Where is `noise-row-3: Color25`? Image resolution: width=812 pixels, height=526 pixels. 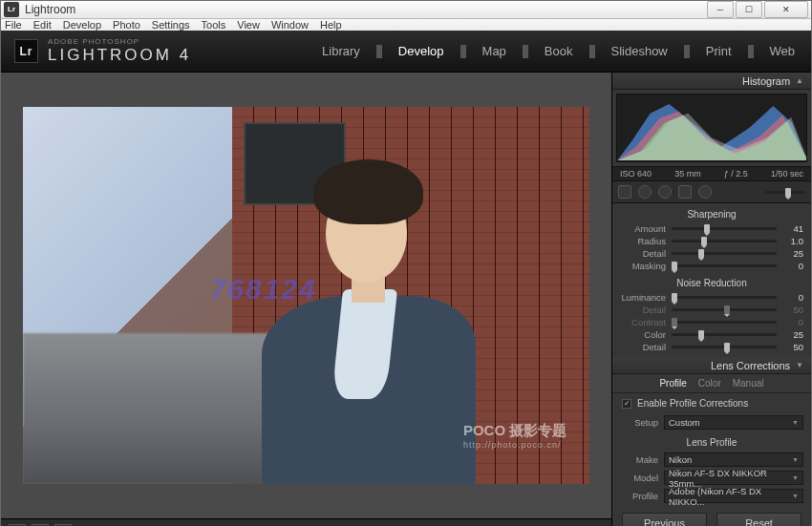 noise-row-3: Color25 is located at coordinates (712, 334).